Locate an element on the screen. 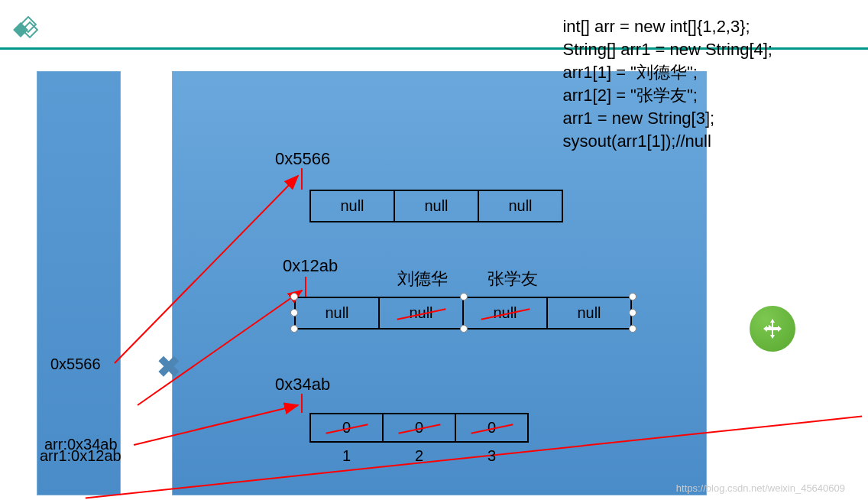 The image size is (868, 500). code-line: sysout(arr1[1]);//null is located at coordinates (636, 141).